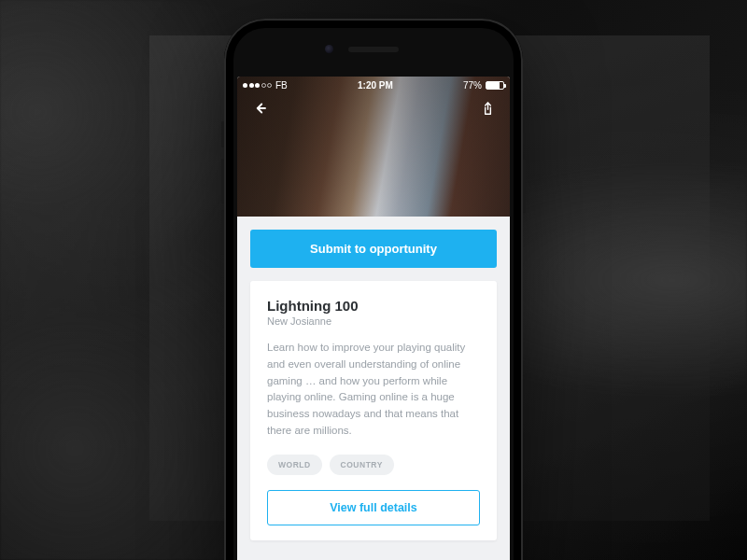 The image size is (747, 560). What do you see at coordinates (222, 181) in the screenshot?
I see `phone-volume-up` at bounding box center [222, 181].